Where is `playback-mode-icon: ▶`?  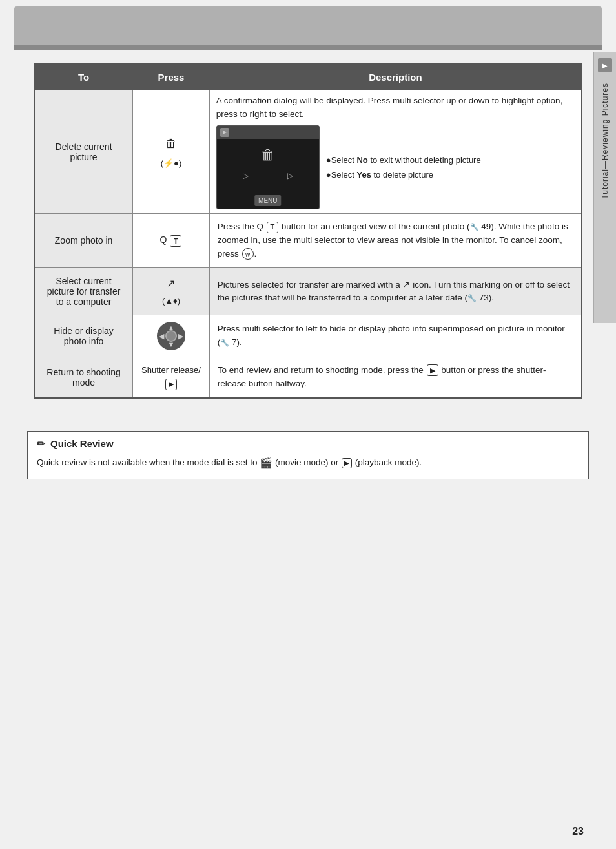
playback-mode-icon: ▶ is located at coordinates (347, 463).